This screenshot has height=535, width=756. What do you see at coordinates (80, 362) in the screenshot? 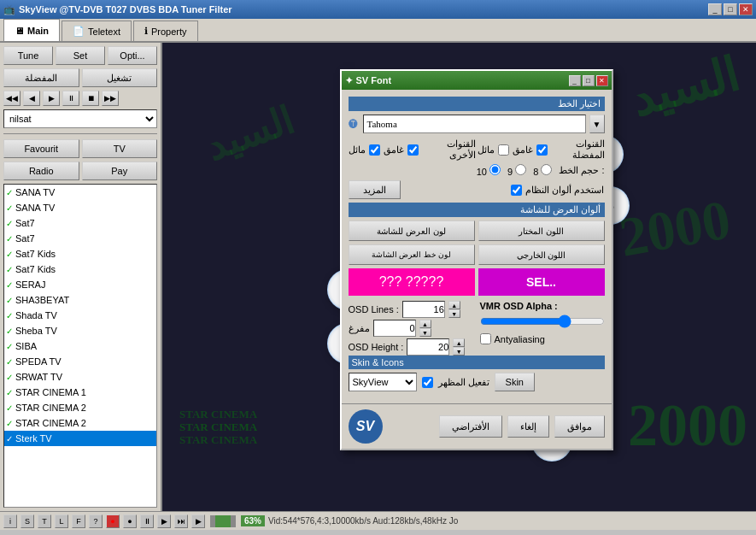
I see `channel-item: ✓SPEDA TV` at bounding box center [80, 362].